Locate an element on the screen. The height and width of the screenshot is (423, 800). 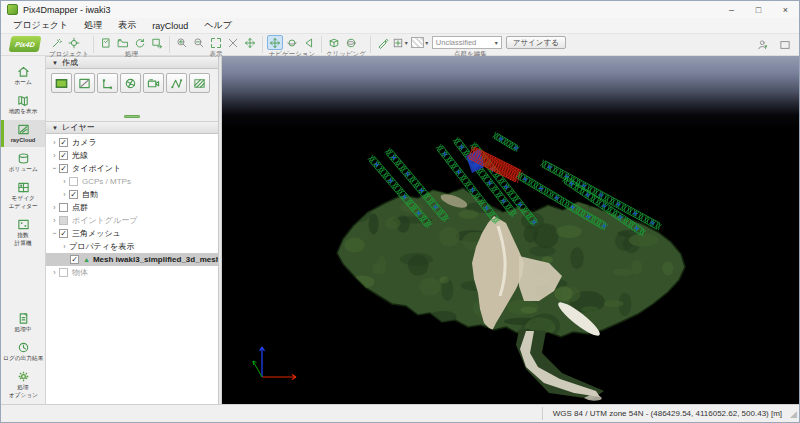
layer-row-9: ✓▲Mesh iwaki3_simplified_3d_mesh is located at coordinates (132, 260).